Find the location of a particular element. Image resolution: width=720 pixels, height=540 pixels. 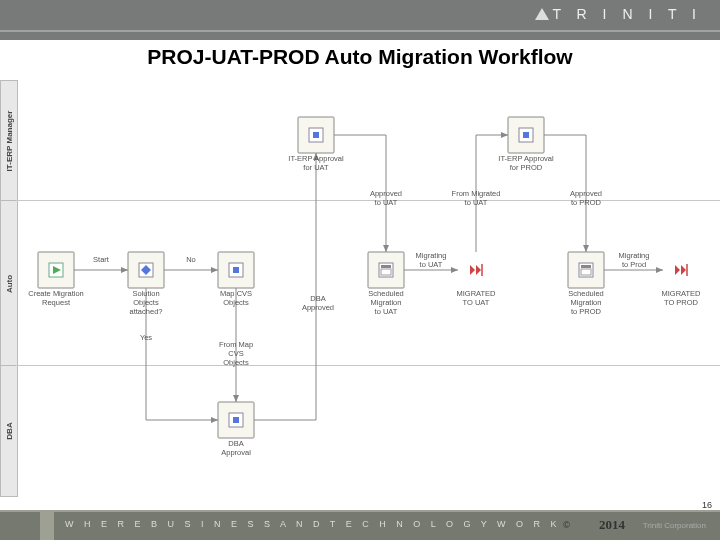

footer-accent-bar is located at coordinates (47, 525).